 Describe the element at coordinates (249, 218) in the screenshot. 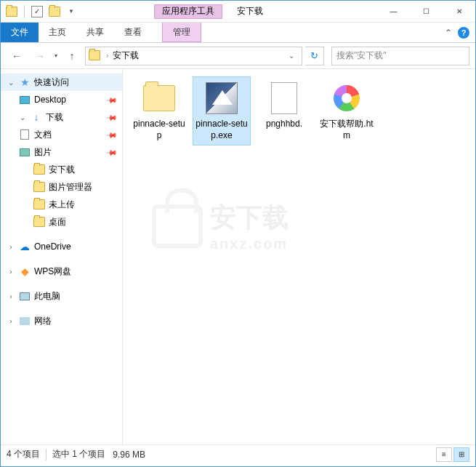

I see `watermark-main: 安下载` at that location.